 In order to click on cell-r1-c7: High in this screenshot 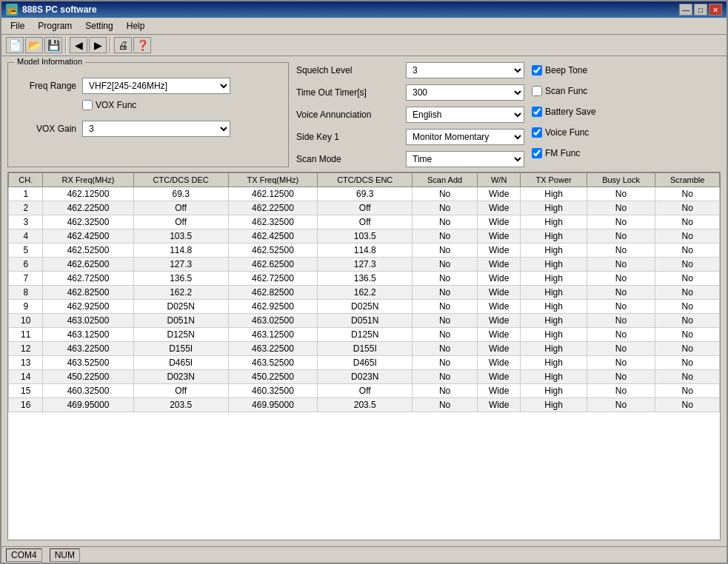, I will do `click(554, 209)`.